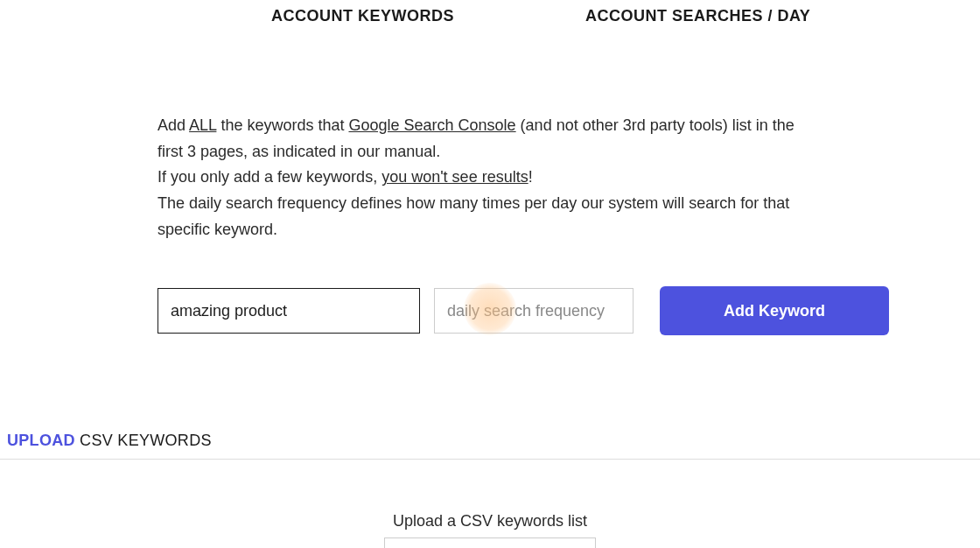 The height and width of the screenshot is (548, 980). Describe the element at coordinates (490, 530) in the screenshot. I see `upload-area: Upload a CSV keywords list Click to uplo…` at that location.